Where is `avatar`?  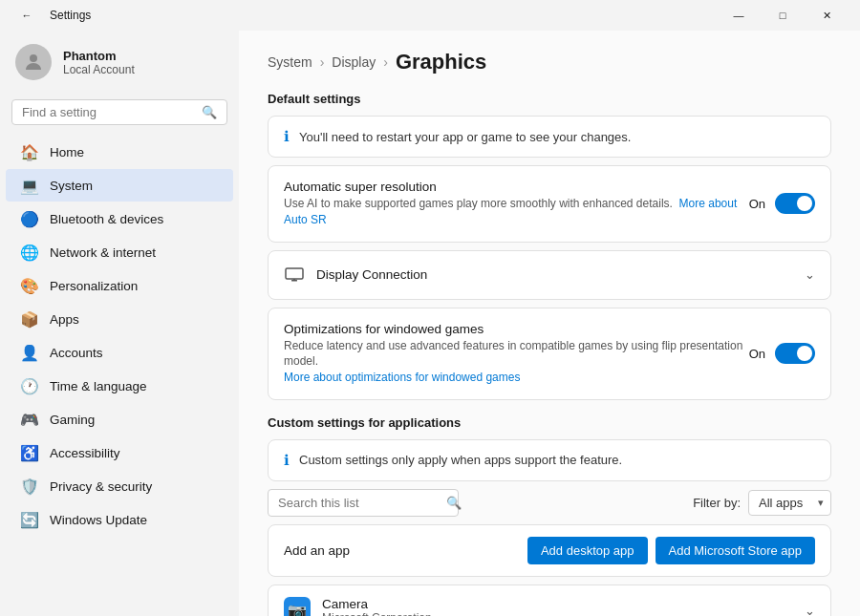
avatar is located at coordinates (33, 62).